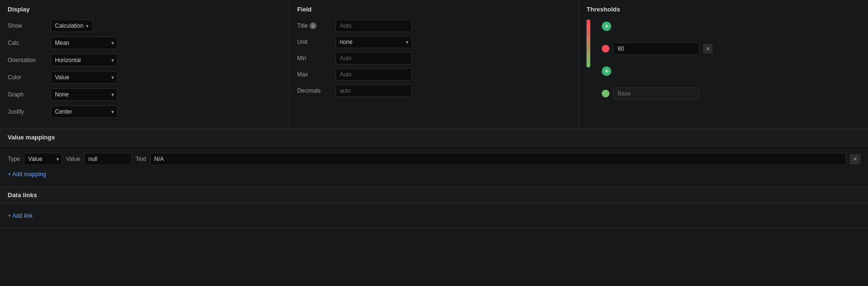 The image size is (868, 286). I want to click on threshold-rows: + × +, so click(657, 60).